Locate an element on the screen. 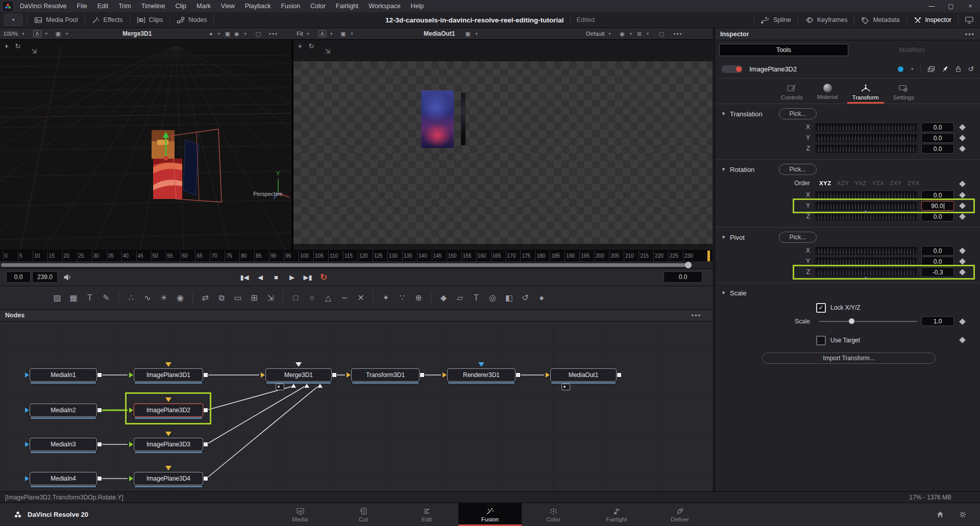 The width and height of the screenshot is (980, 526). left-viewer-zoom: 100% is located at coordinates (10, 34).